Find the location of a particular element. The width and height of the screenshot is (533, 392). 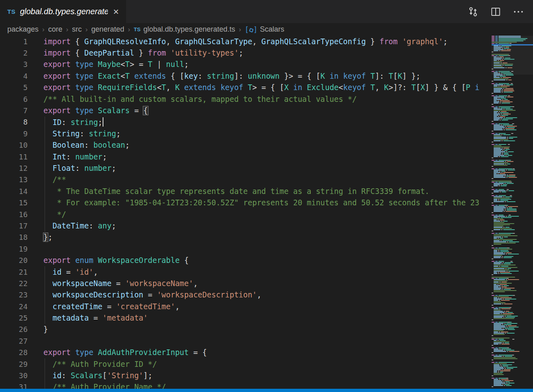

line-number: 10 is located at coordinates (14, 145).